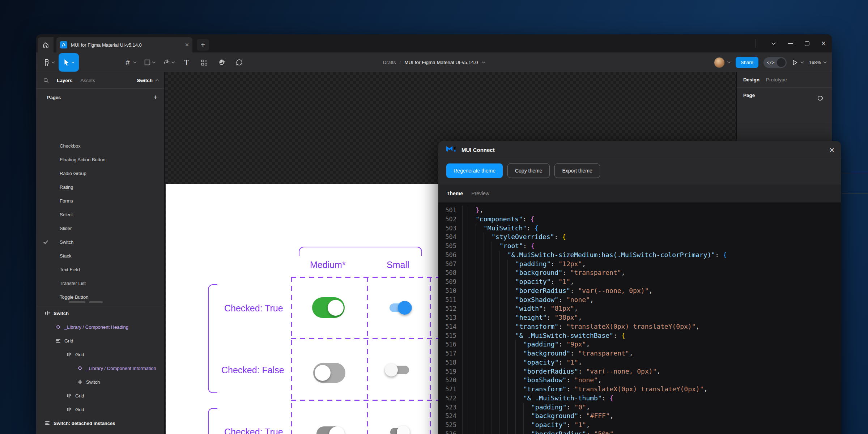  I want to click on page-selector: Switch, so click(148, 80).